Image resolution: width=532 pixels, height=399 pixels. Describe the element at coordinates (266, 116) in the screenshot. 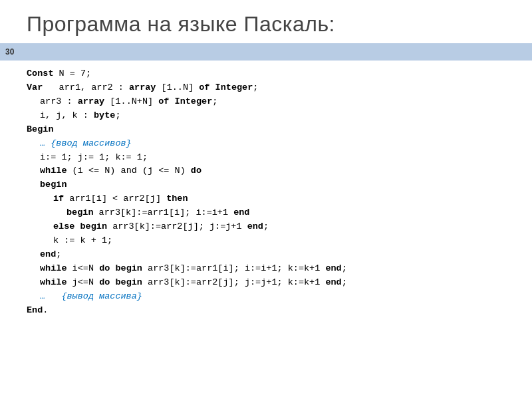

I see `code-line-4: i, j, k : byte;` at that location.